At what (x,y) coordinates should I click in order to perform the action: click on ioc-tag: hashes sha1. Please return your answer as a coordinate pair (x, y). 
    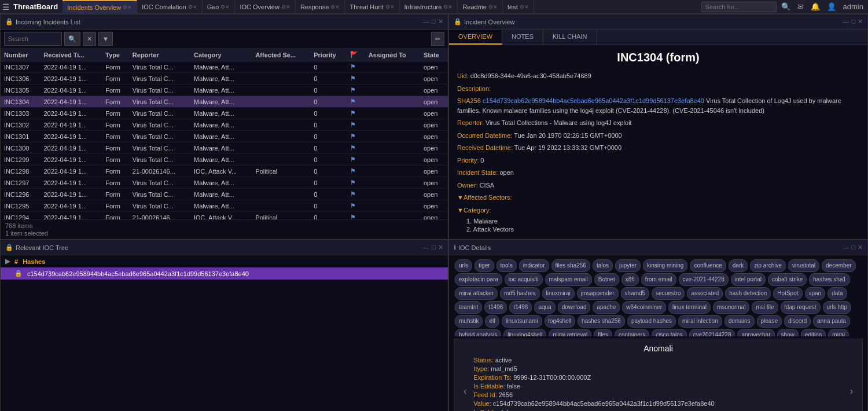
    Looking at the image, I should click on (830, 280).